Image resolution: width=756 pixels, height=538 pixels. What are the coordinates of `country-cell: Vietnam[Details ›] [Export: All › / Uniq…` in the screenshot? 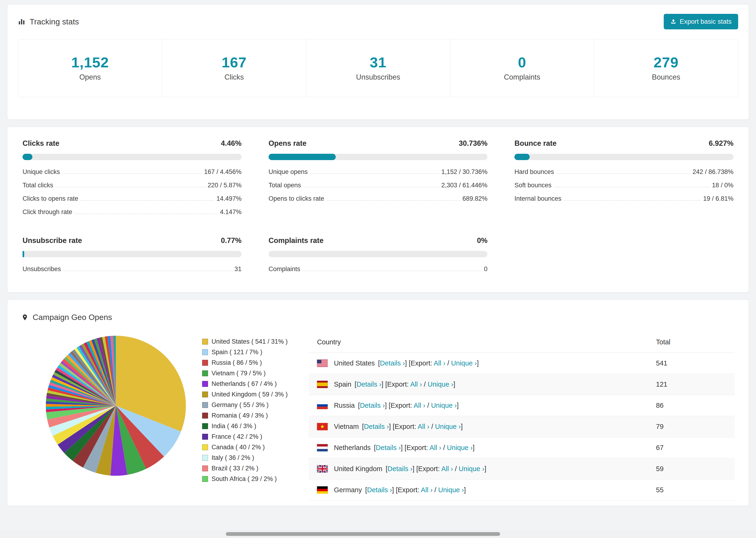 It's located at (486, 427).